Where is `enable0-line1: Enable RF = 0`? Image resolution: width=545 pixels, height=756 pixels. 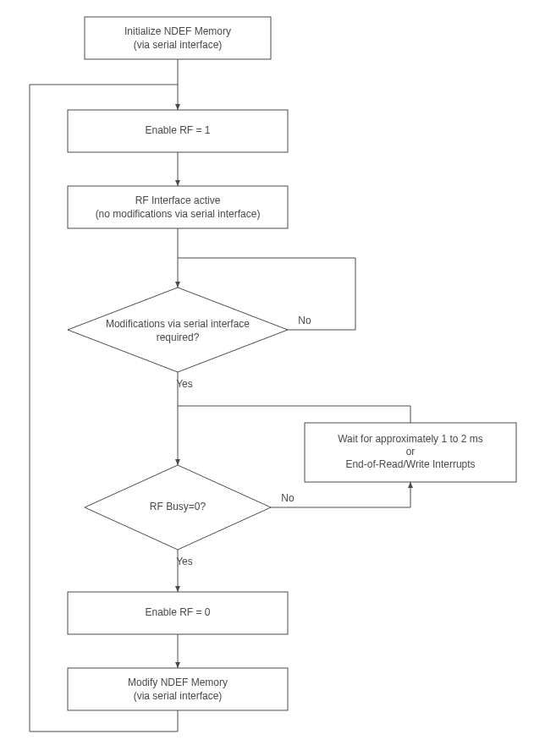
enable0-line1: Enable RF = 0 is located at coordinates (178, 612).